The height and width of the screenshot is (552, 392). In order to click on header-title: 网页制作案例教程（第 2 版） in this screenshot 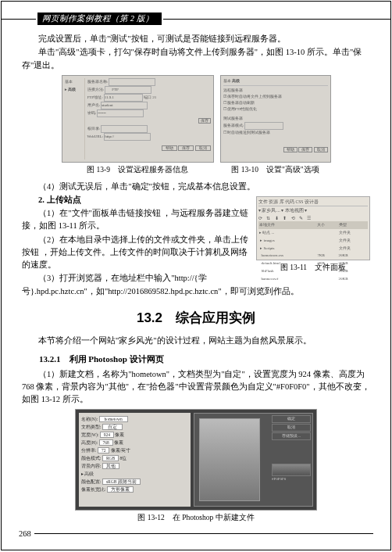, I will do `click(100, 19)`.